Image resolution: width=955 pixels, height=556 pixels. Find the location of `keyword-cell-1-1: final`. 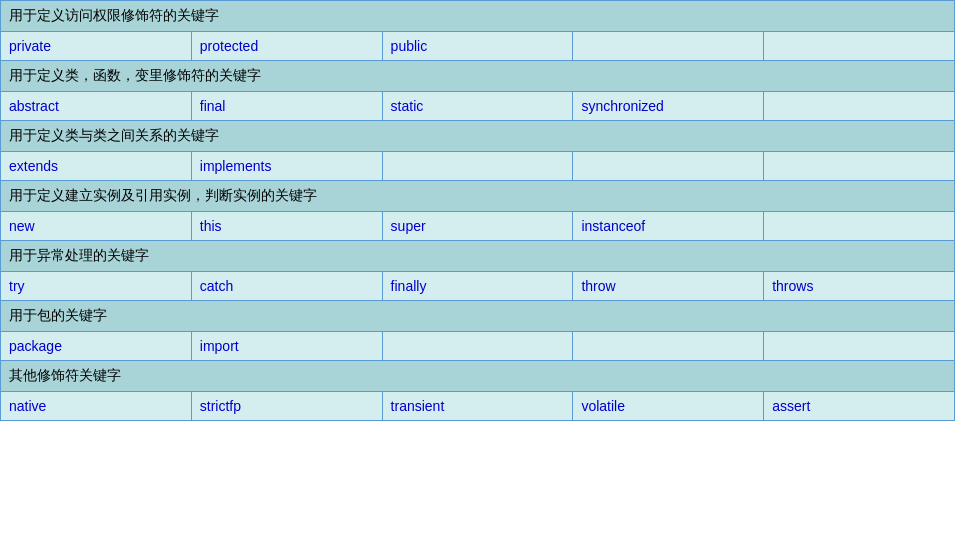

keyword-cell-1-1: final is located at coordinates (286, 106).